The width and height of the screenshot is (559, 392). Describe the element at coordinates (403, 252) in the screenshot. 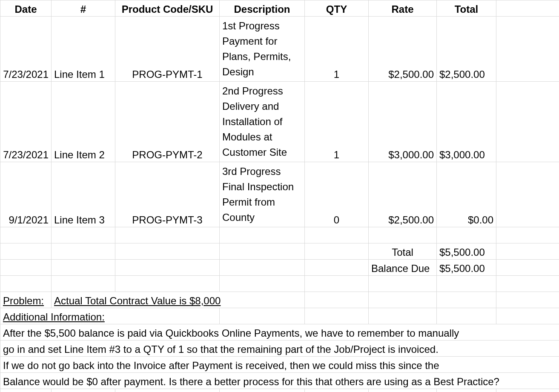

I see `total-label: Total` at that location.